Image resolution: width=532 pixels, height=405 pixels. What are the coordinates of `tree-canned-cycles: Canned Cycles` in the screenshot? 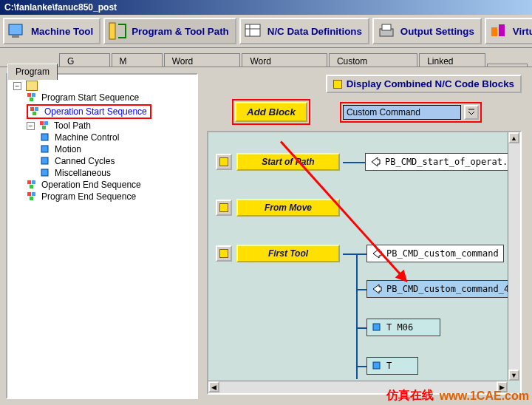 It's located at (117, 161).